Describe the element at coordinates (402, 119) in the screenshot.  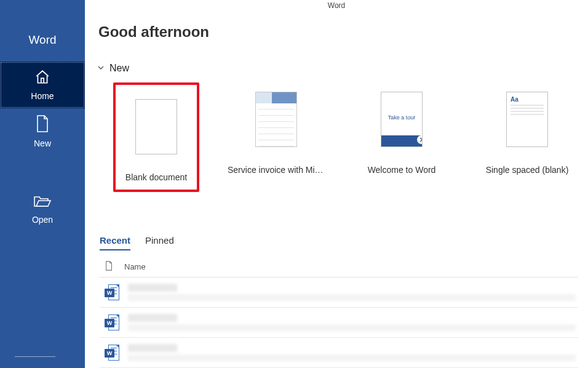
I see `welcome-preview-icon: Take a tour` at that location.